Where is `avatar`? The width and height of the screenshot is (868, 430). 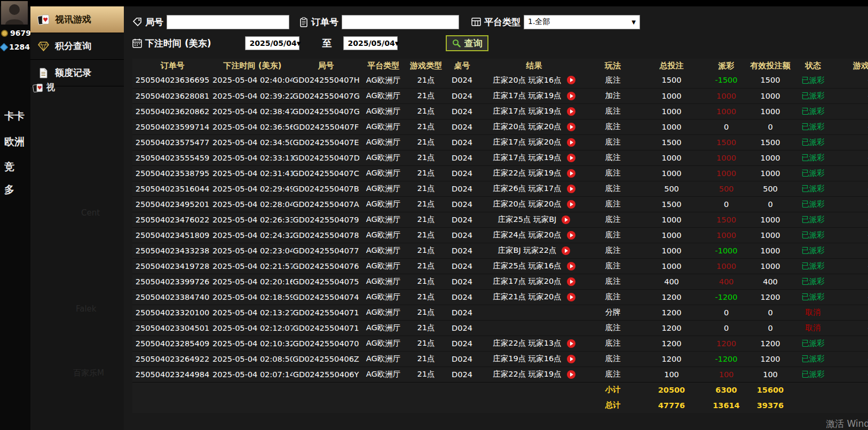
avatar is located at coordinates (14, 13).